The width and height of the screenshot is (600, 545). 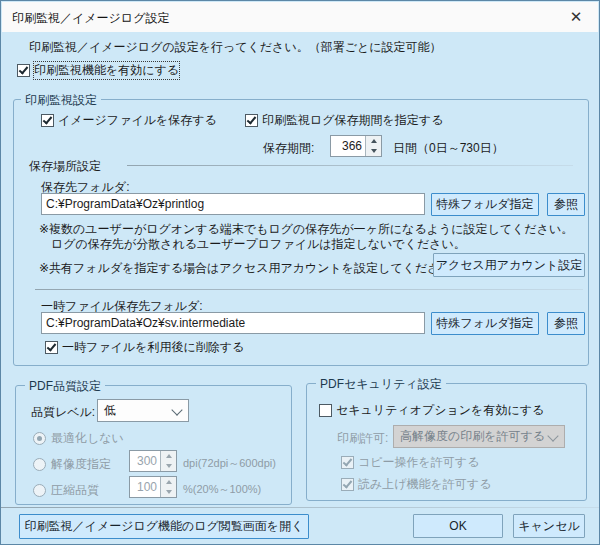 What do you see at coordinates (106, 70) in the screenshot?
I see `enable-monitor-label: 印刷監視機能を有効にする` at bounding box center [106, 70].